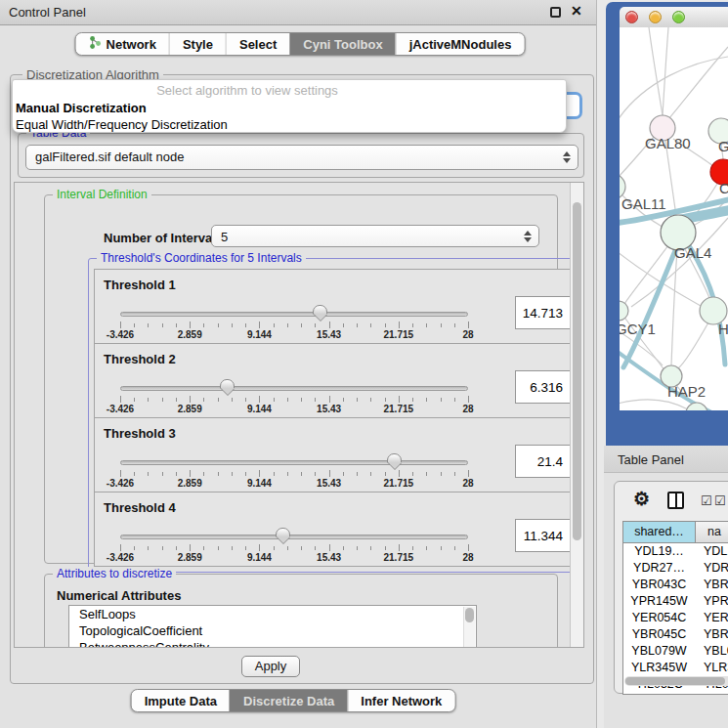 This screenshot has height=728, width=728. I want to click on network-edge-highlighted, so click(650, 308).